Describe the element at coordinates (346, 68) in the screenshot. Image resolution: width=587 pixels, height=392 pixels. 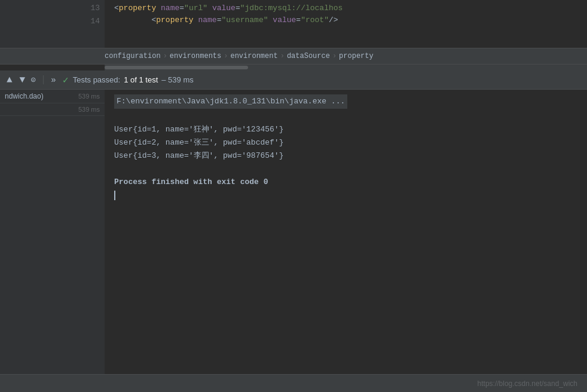
I see `horizontal-scrollbar` at that location.